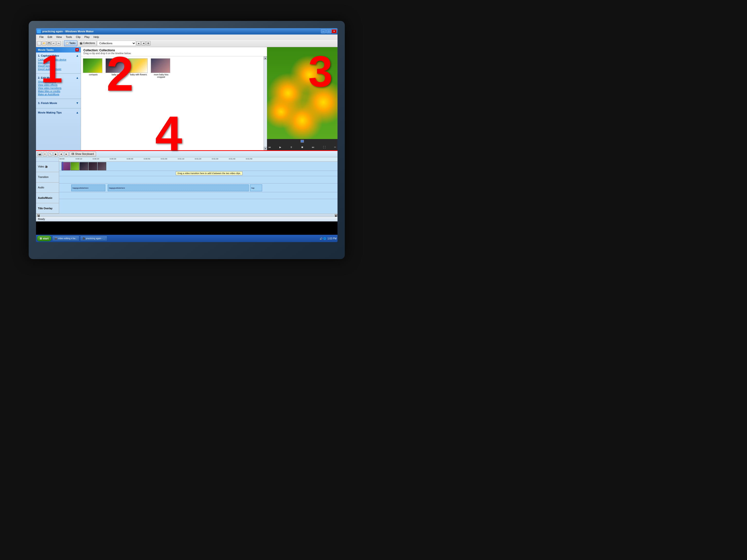  Describe the element at coordinates (187, 215) in the screenshot. I see `h-scrollbar: ◄ ►` at that location.